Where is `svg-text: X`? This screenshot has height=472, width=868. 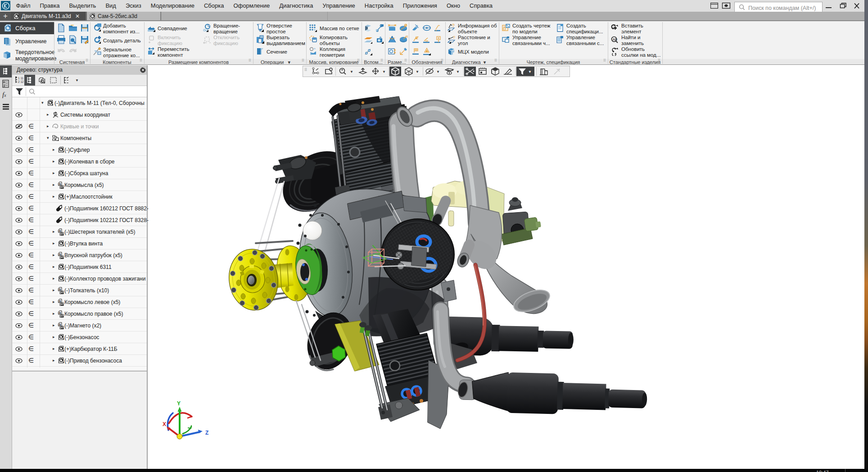 svg-text: X is located at coordinates (164, 424).